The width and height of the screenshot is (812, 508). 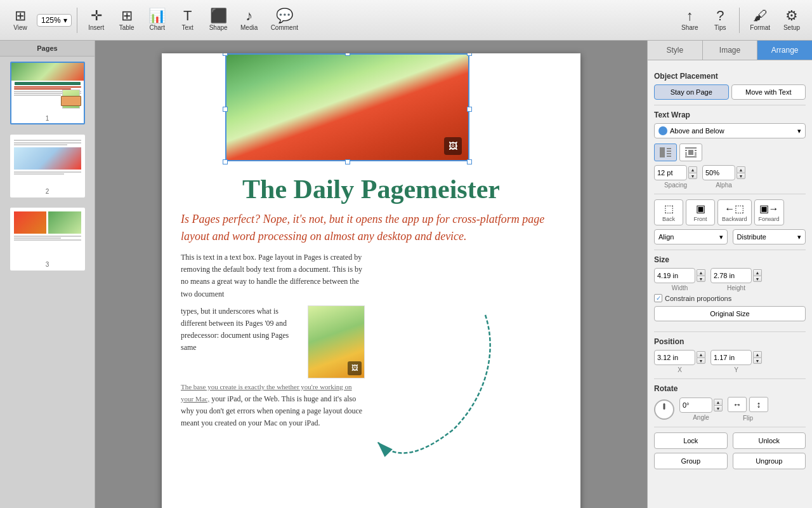 What do you see at coordinates (348, 162) in the screenshot?
I see `selection-handle-bm` at bounding box center [348, 162].